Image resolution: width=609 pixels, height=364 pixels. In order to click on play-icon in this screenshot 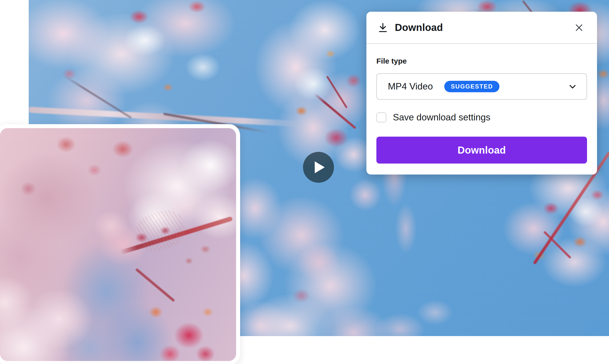, I will do `click(320, 167)`.